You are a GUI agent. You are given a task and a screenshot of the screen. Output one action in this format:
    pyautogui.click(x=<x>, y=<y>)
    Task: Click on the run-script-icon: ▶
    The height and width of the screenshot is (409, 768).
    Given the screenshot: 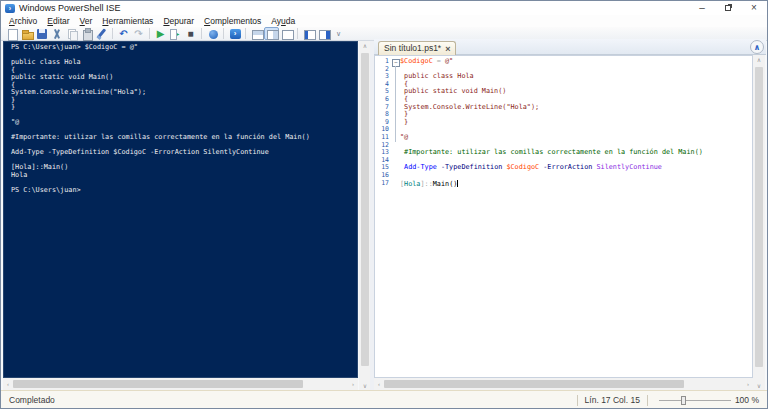 What is the action you would take?
    pyautogui.click(x=161, y=34)
    